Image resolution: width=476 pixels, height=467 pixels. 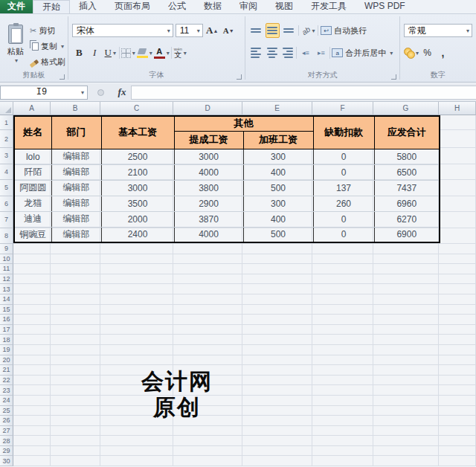 I want to click on tab-page-layout: 页面布局, so click(x=132, y=7).